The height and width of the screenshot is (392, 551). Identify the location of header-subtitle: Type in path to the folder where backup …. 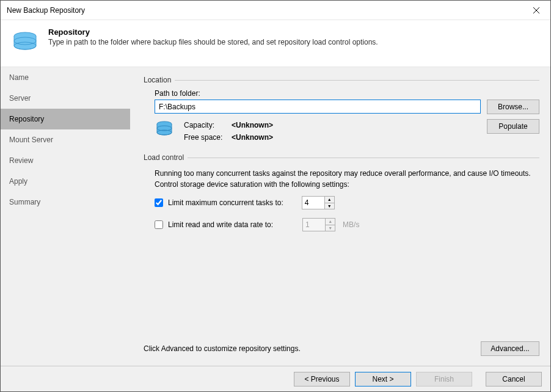
(213, 42).